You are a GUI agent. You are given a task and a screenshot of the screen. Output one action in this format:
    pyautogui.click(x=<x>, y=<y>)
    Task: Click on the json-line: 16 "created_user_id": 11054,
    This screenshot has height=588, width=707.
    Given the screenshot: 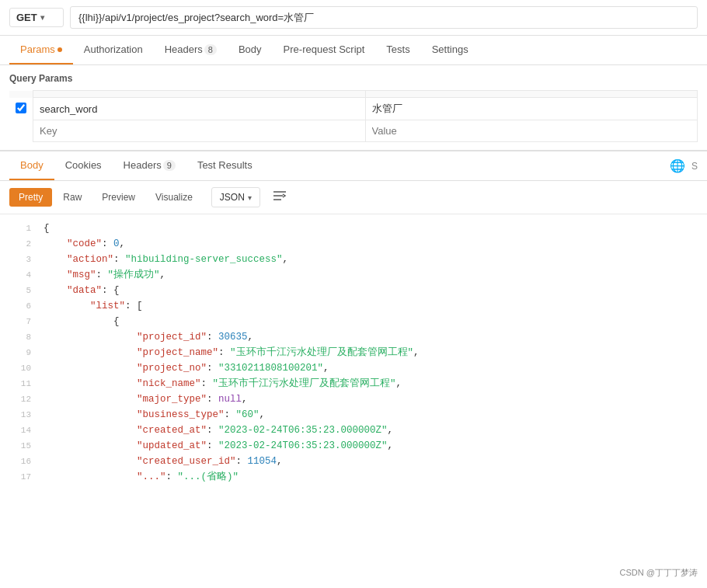 What is the action you would take?
    pyautogui.click(x=354, y=461)
    